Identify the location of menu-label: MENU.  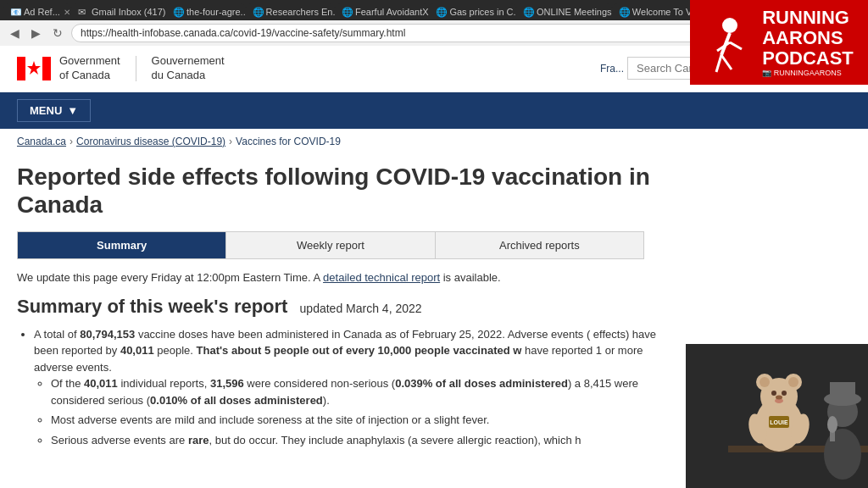
(46, 110).